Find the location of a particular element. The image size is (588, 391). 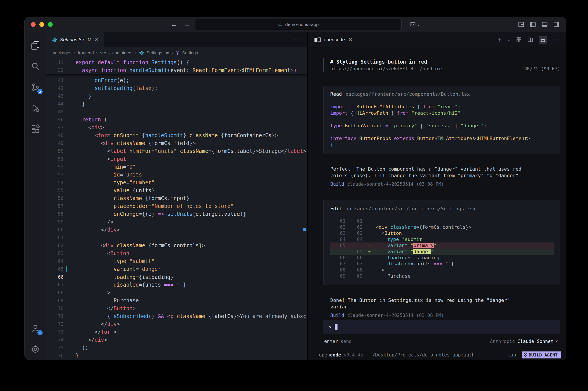

diff-row: 6767 disabled={units === ""} is located at coordinates (442, 264).